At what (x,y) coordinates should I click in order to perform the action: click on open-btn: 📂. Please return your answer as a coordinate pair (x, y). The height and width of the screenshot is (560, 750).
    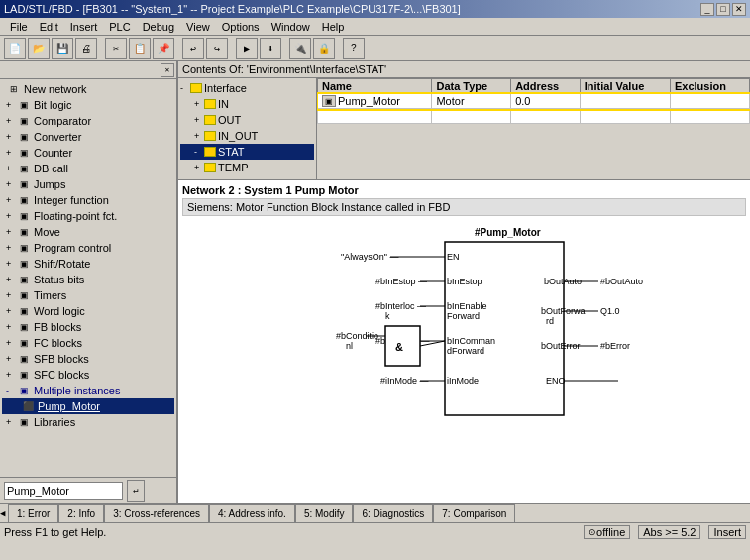
    Looking at the image, I should click on (39, 49).